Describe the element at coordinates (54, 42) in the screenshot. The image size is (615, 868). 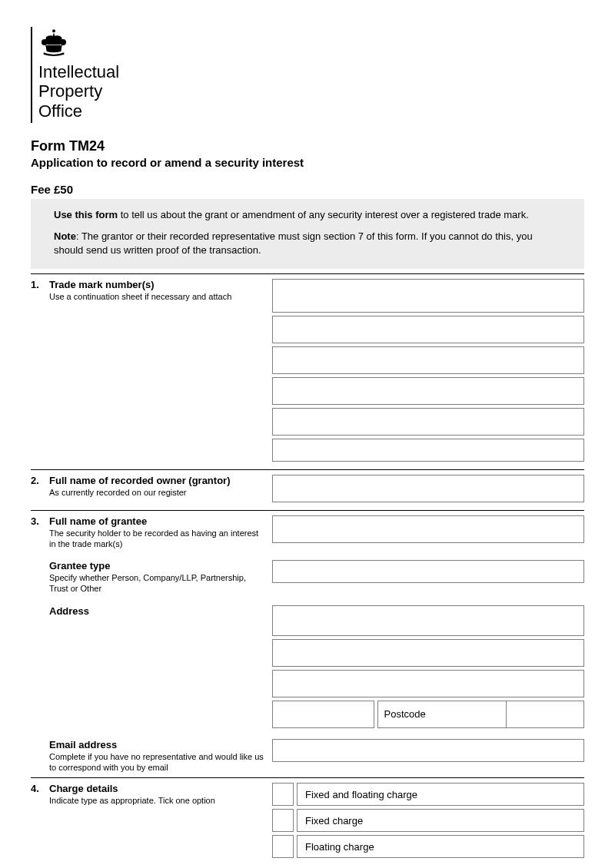
I see `crown-crest-icon` at that location.